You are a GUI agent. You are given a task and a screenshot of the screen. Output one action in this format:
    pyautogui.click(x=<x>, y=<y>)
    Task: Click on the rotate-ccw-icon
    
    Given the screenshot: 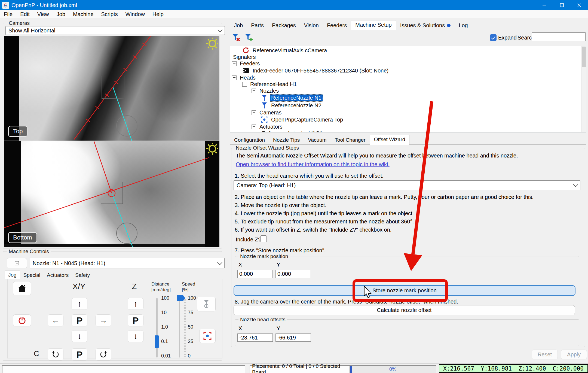 What is the action you would take?
    pyautogui.click(x=56, y=354)
    